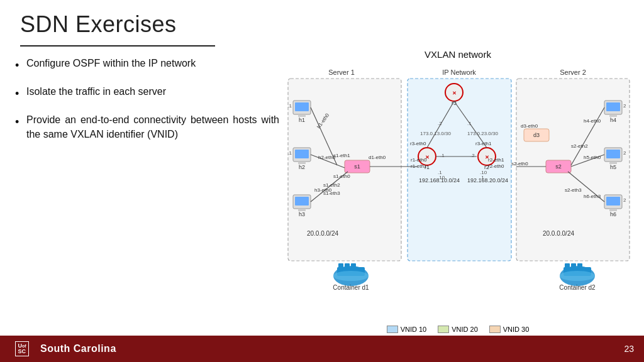  Describe the element at coordinates (458, 54) in the screenshot. I see `diagram-title: VXLAN network` at that location.